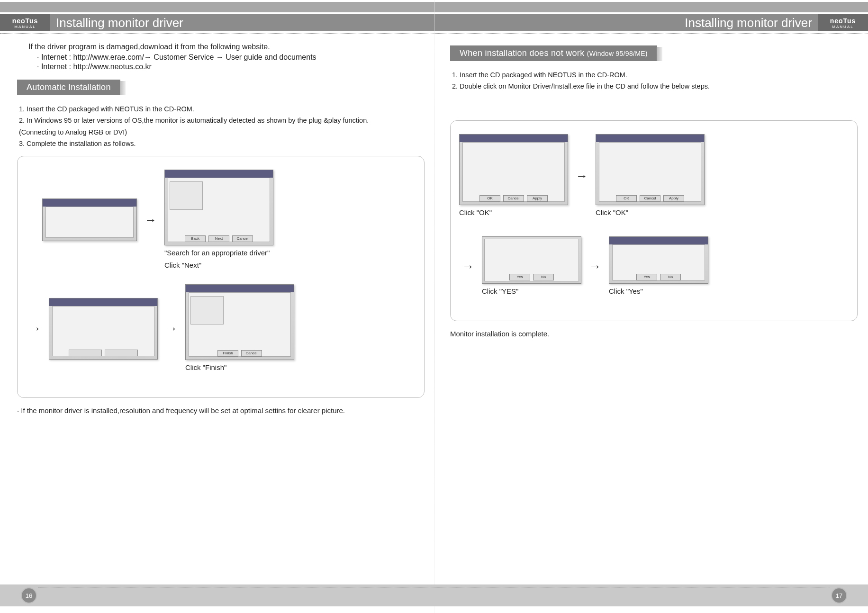  I want to click on arrow-icon-2: →, so click(35, 329).